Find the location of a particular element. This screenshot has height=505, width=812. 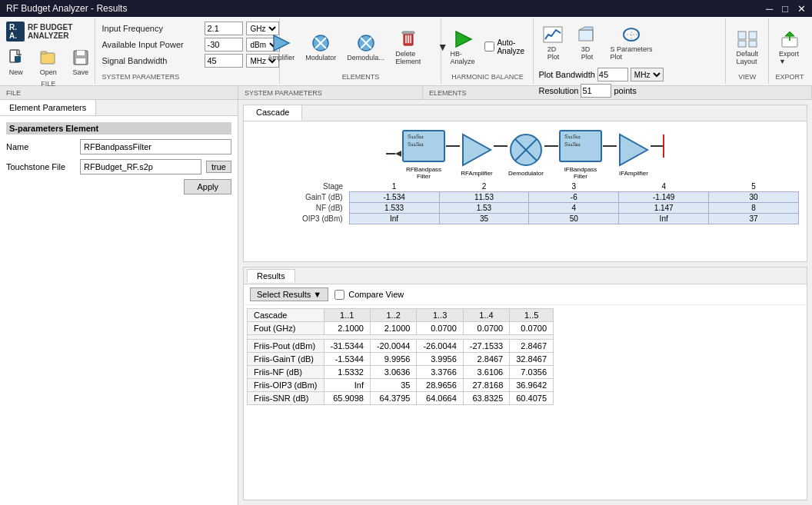

gaint-result-label: Friis-GainT (dB) is located at coordinates (286, 360).